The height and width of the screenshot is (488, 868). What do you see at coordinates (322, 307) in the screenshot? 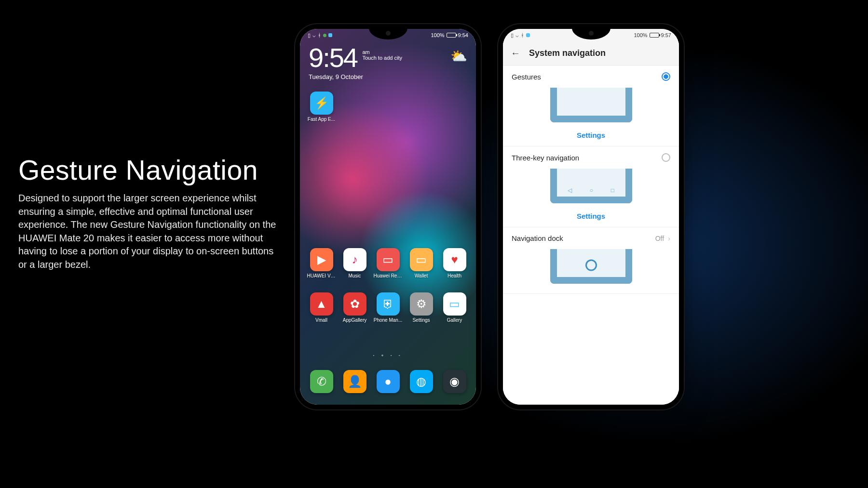
I see `app-vmall: ▲Vmall` at bounding box center [322, 307].